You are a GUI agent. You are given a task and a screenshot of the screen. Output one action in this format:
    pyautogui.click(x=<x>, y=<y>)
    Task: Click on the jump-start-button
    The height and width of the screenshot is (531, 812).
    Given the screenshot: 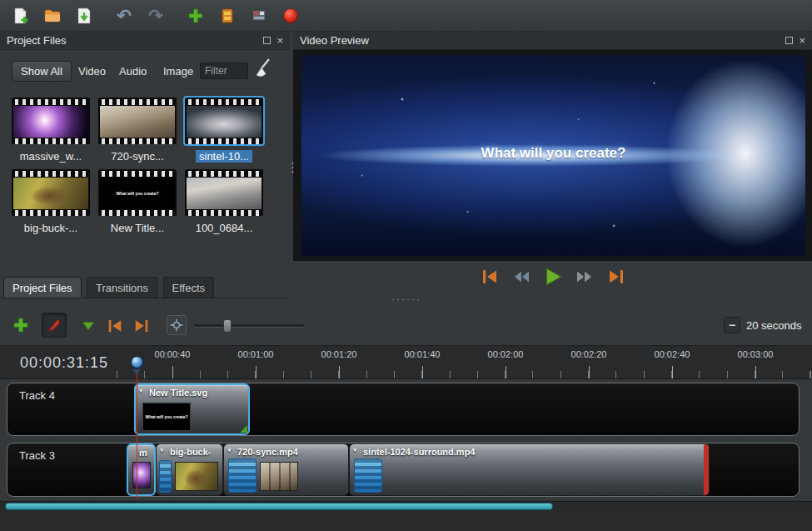 What is the action you would take?
    pyautogui.click(x=490, y=277)
    